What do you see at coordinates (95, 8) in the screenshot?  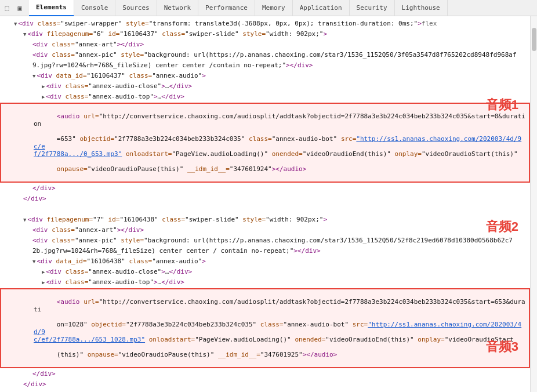 I see `tab-console: Console` at bounding box center [95, 8].